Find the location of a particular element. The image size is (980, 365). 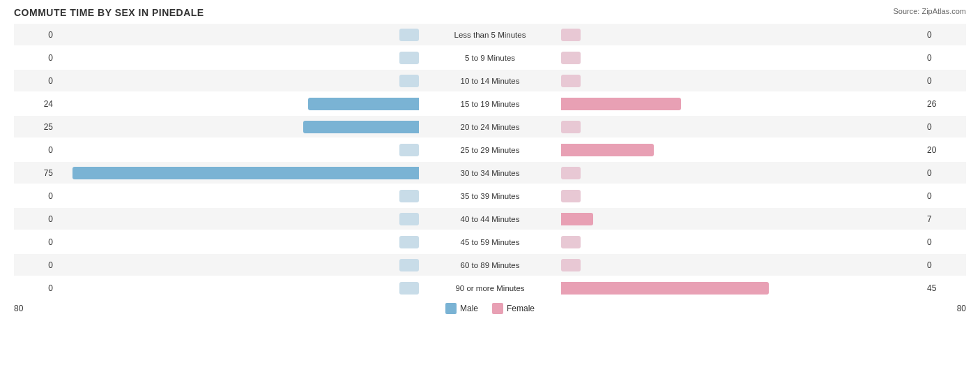

chart-row: 0 40 to 44 Minutes 7 is located at coordinates (490, 219).